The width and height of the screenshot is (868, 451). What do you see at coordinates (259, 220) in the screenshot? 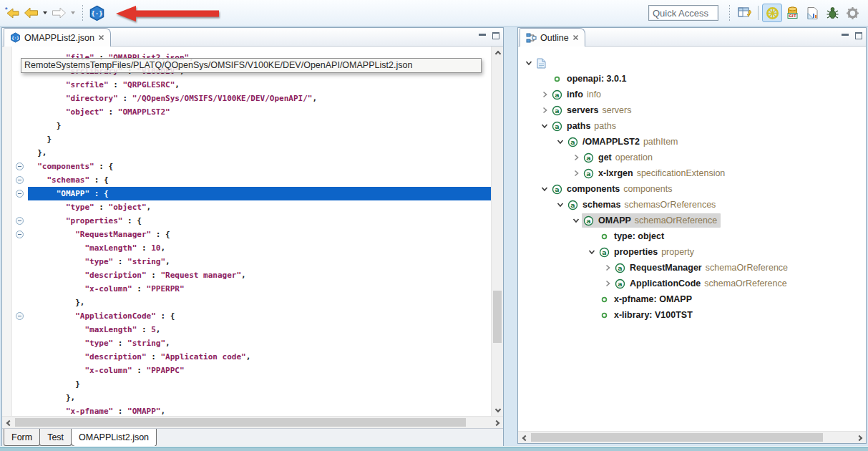
I see `code-line: "properties" : {` at bounding box center [259, 220].